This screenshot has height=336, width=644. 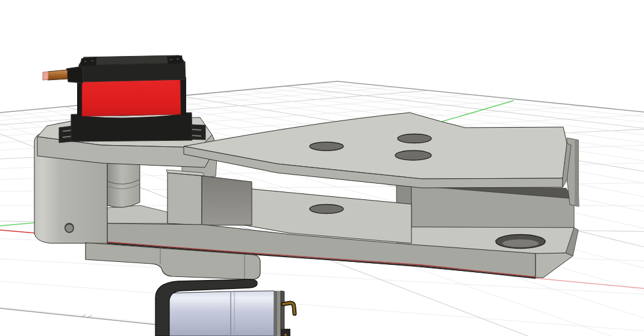 What do you see at coordinates (58, 75) in the screenshot?
I see `servo-shaft-rod` at bounding box center [58, 75].